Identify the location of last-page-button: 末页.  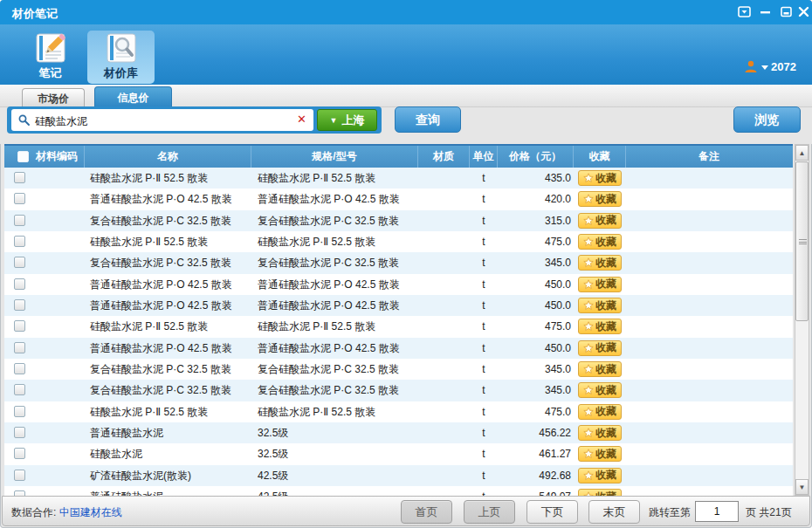
(615, 511).